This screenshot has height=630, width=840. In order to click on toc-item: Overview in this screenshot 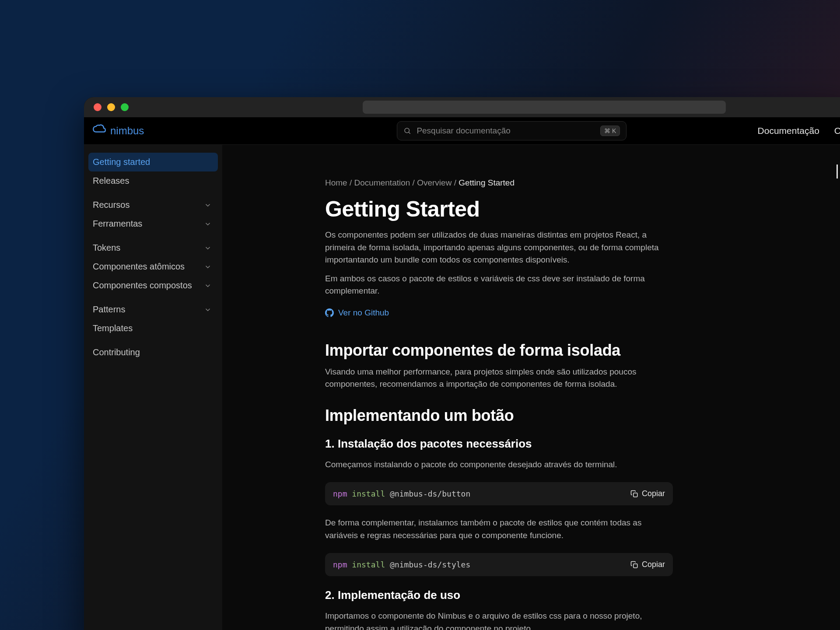, I will do `click(838, 172)`.